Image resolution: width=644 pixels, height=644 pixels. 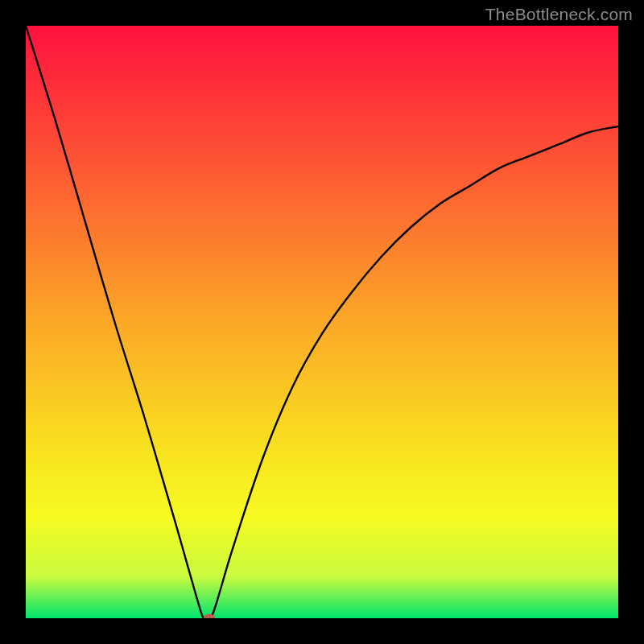 What do you see at coordinates (209, 617) in the screenshot?
I see `optimal-point-marker` at bounding box center [209, 617].